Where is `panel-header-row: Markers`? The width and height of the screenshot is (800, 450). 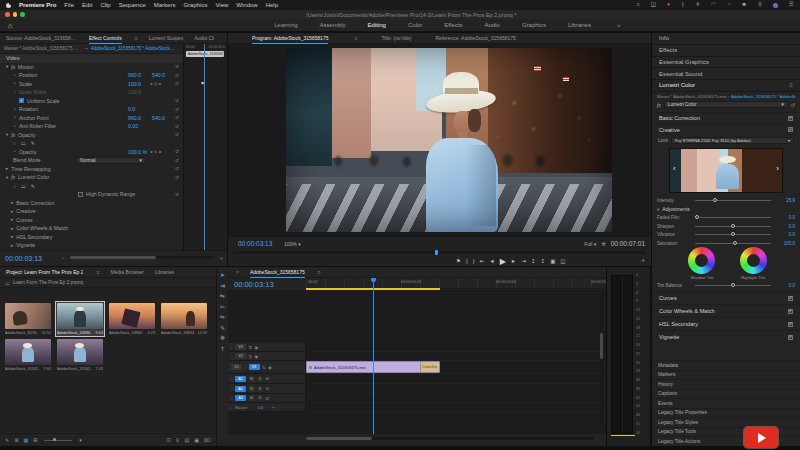
panel-header-row: Markers is located at coordinates (726, 375).